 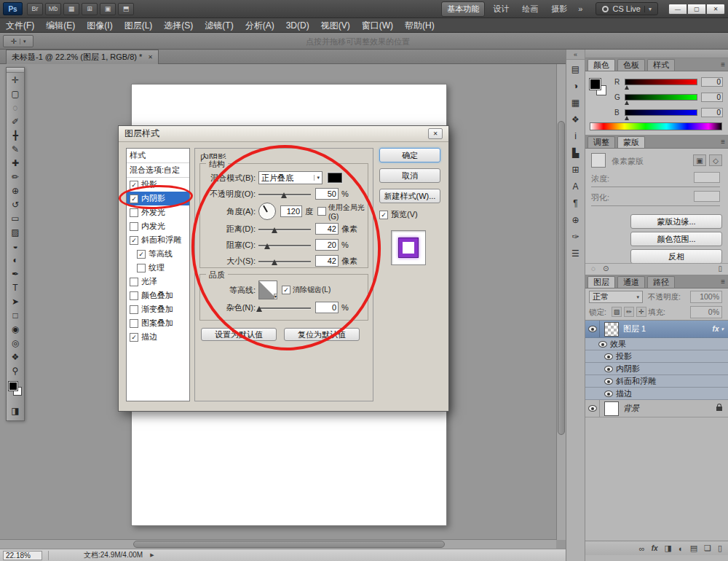 What do you see at coordinates (642, 549) in the screenshot?
I see `link-layers-icon: ∞` at bounding box center [642, 549].